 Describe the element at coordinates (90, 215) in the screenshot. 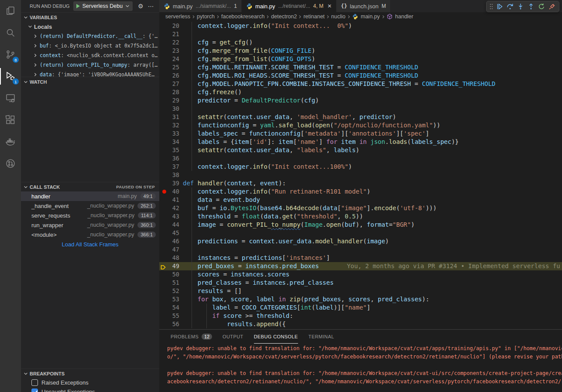

I see `stack-frame: serve_requests_nuclio_wrapper.py114:1` at that location.